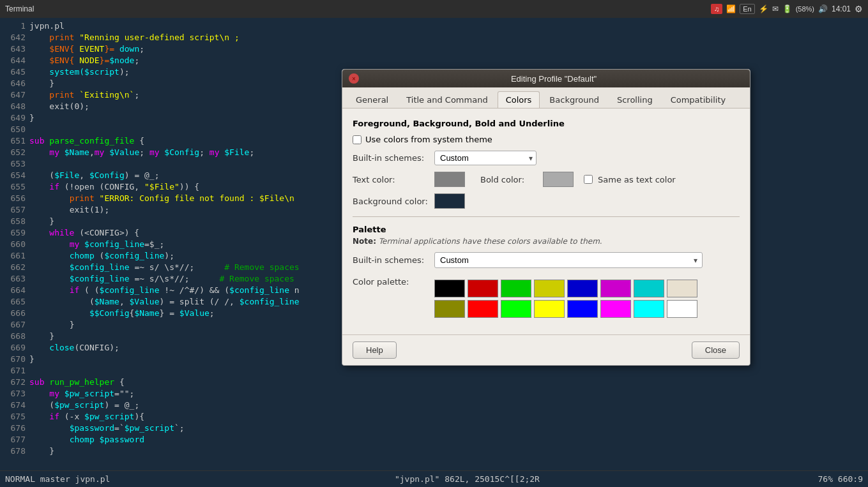 The height and width of the screenshot is (487, 868). I want to click on tab-colors: Colors, so click(519, 100).